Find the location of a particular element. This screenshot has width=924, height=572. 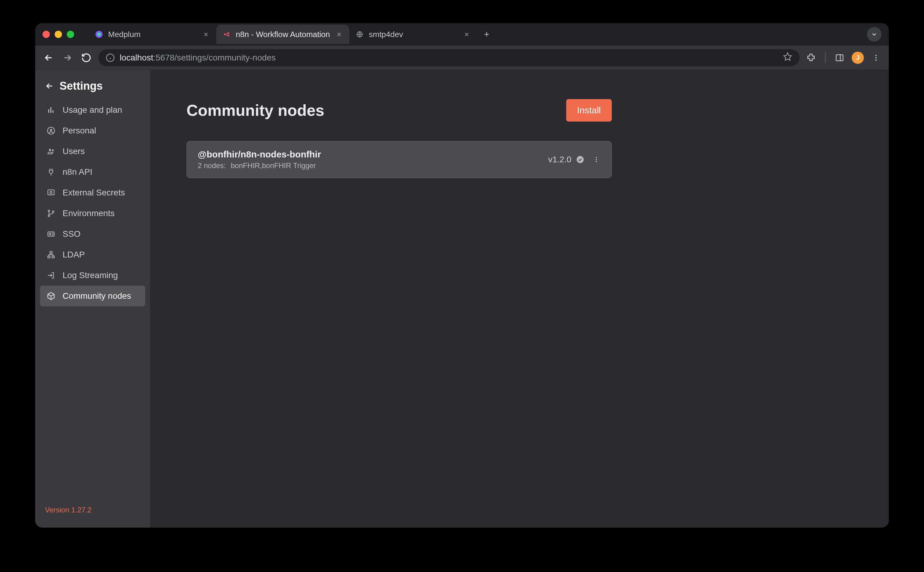

browser-tab-smtp4dev: smtp4dev × is located at coordinates (413, 34).